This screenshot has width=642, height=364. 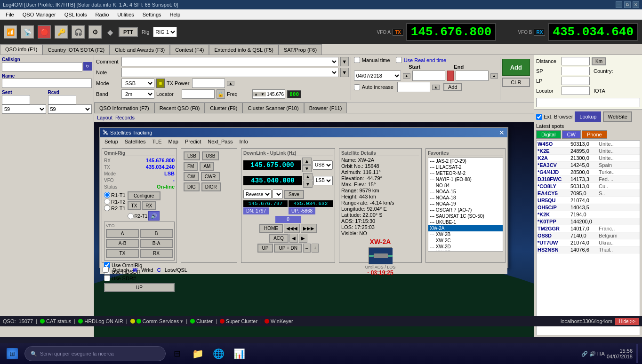 I want to click on sent-select: 59, so click(x=24, y=109).